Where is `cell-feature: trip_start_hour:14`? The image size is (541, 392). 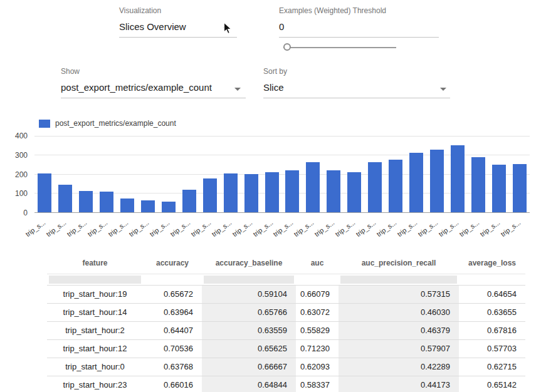
cell-feature: trip_start_hour:14 is located at coordinates (95, 312).